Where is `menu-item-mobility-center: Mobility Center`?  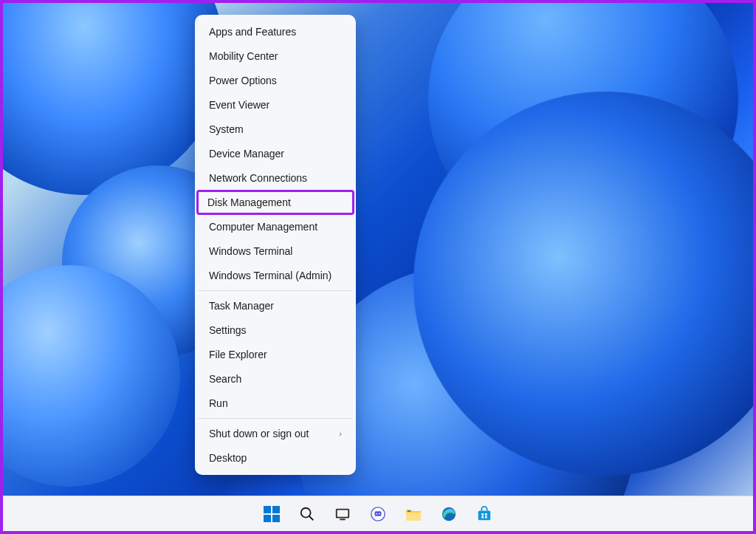
menu-item-mobility-center: Mobility Center is located at coordinates (275, 56).